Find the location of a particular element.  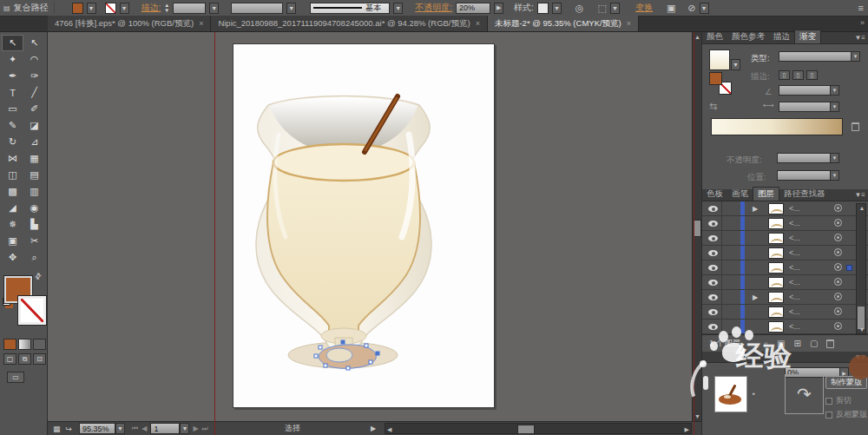

artboard-number-field: 1 is located at coordinates (165, 429).